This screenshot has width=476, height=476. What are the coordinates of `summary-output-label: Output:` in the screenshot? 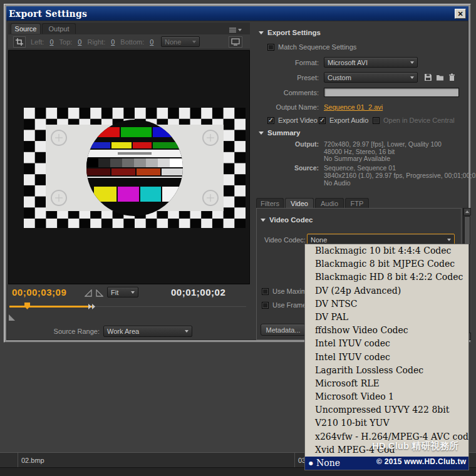 It's located at (287, 144).